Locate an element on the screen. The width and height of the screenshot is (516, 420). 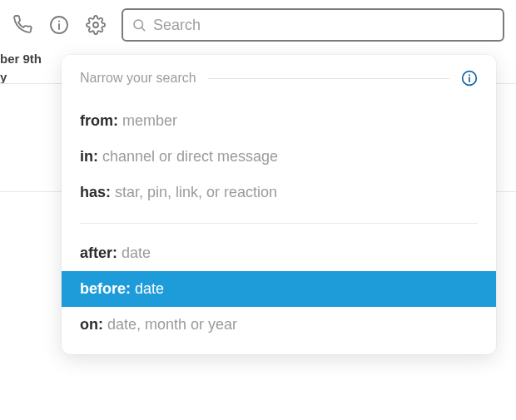
search-field is located at coordinates (313, 25).